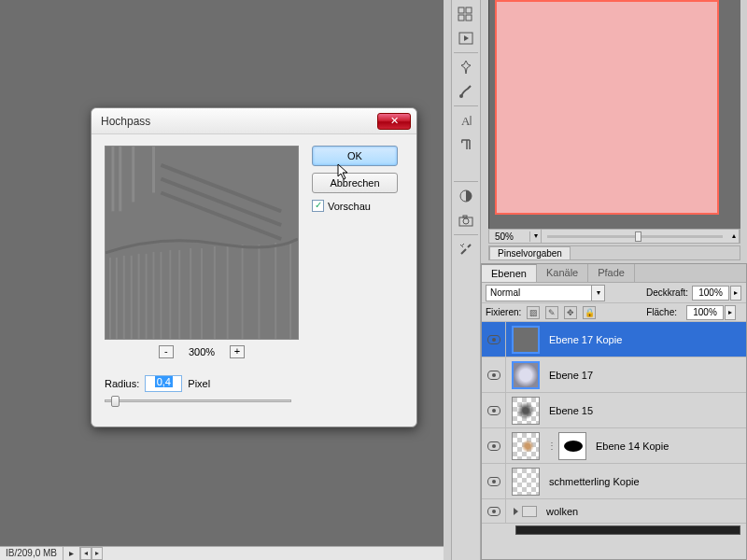  What do you see at coordinates (552, 313) in the screenshot?
I see `lock-paint-icon: ✎` at bounding box center [552, 313].